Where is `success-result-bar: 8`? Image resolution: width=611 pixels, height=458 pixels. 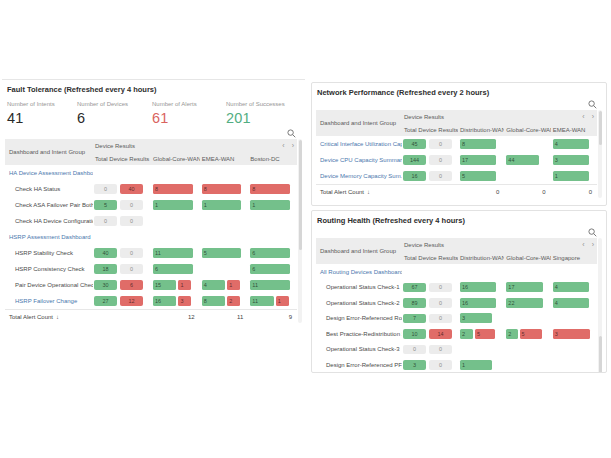
success-result-bar: 8 is located at coordinates (478, 144).